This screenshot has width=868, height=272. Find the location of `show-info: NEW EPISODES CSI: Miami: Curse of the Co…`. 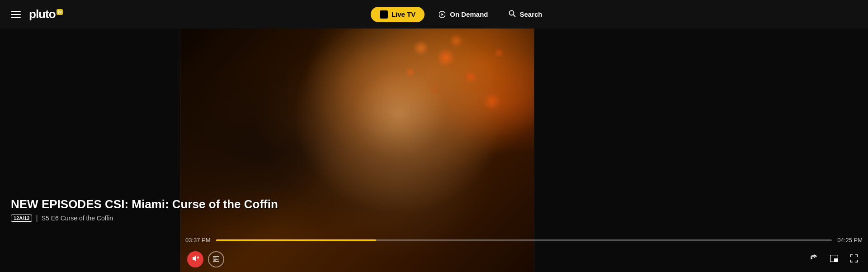

show-info: NEW EPISODES CSI: Miami: Curse of the Co… is located at coordinates (145, 210).